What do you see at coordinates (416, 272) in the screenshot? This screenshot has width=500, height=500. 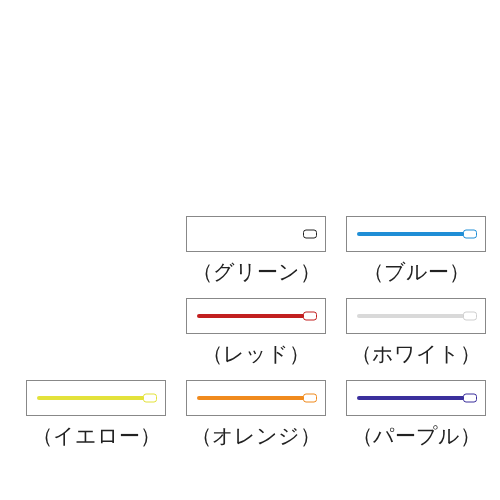 I see `swatch-label: （ブルー）` at bounding box center [416, 272].